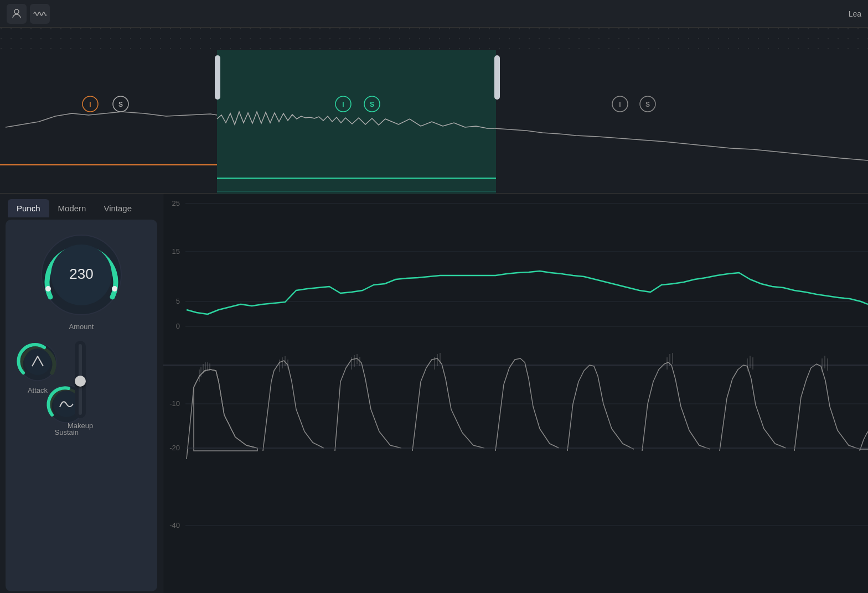 The image size is (868, 593). I want to click on makeup-slider, so click(80, 379).